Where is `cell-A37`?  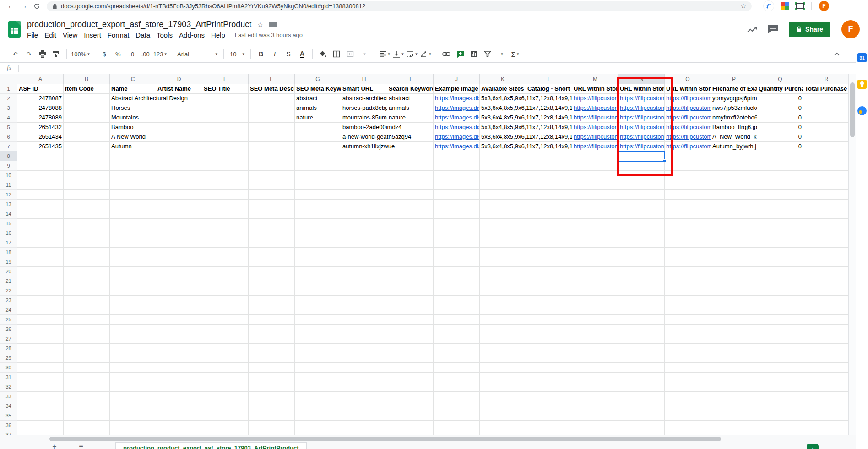
cell-A37 is located at coordinates (40, 433).